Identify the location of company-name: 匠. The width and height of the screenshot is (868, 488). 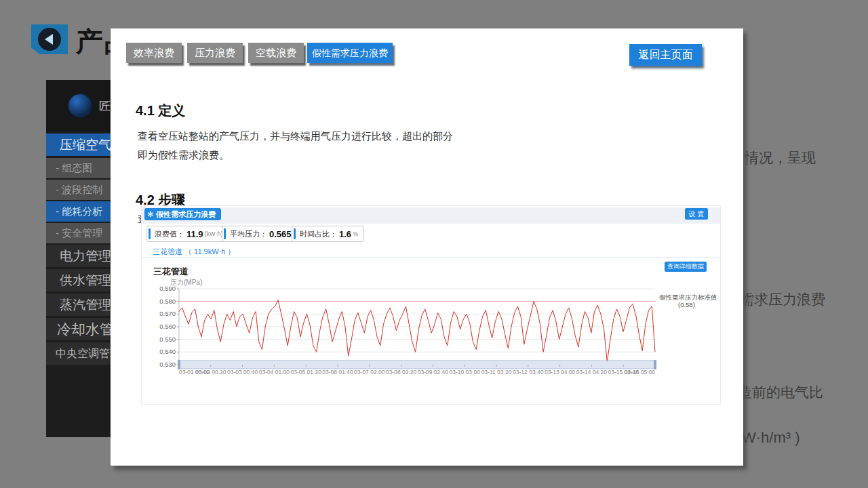
(104, 106).